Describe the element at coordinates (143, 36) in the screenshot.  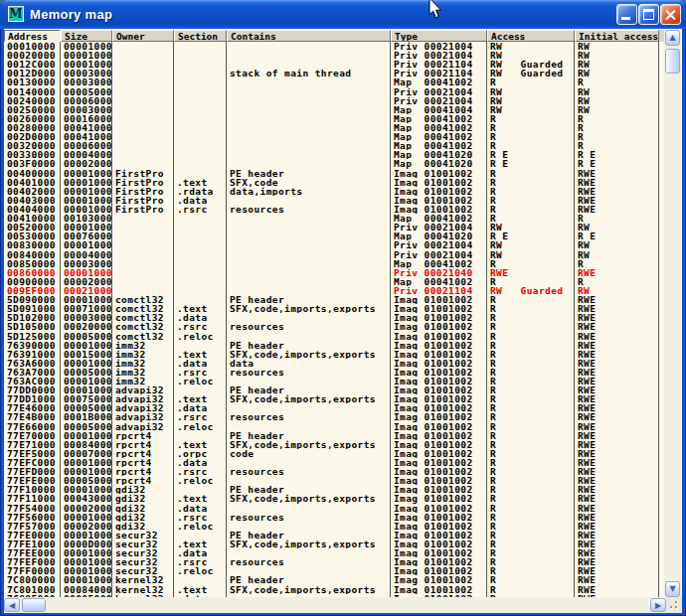
I see `column-header-owner: Owner` at that location.